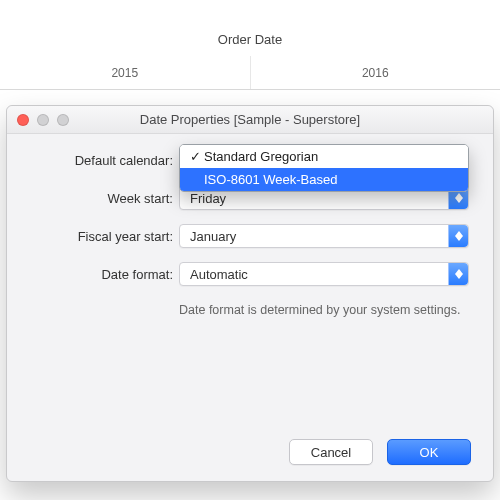 This screenshot has height=500, width=500. Describe the element at coordinates (324, 274) in the screenshot. I see `select-date-format: Automatic` at that location.